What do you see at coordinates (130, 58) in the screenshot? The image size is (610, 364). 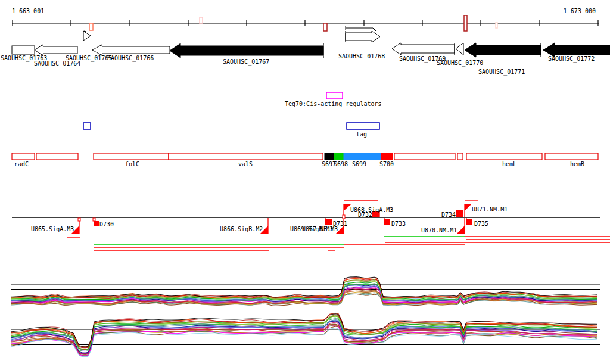 I see `gene-label-SAOUHSC_01766: SAOUHSC_01766` at bounding box center [130, 58].